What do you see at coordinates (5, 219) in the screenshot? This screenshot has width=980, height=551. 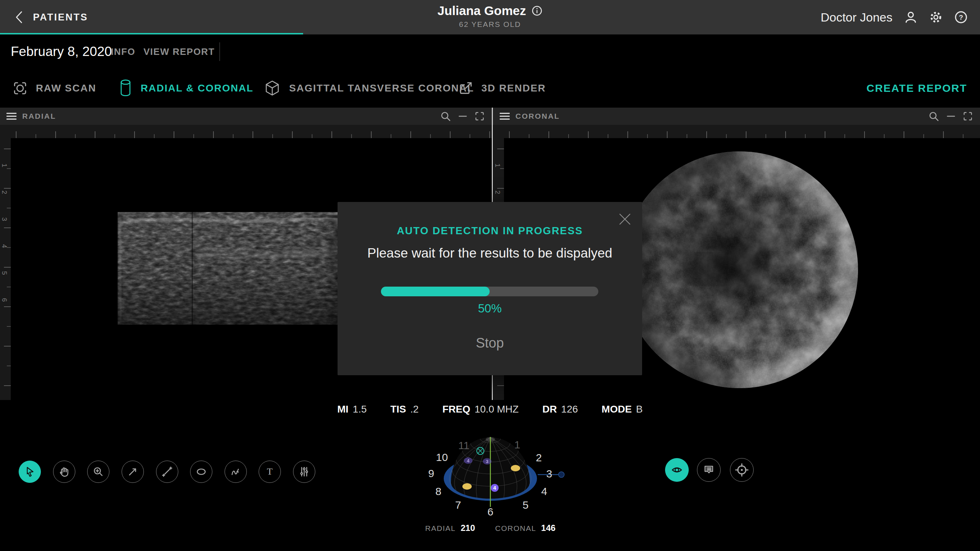 I see `ruler-depth-mark: 3` at bounding box center [5, 219].